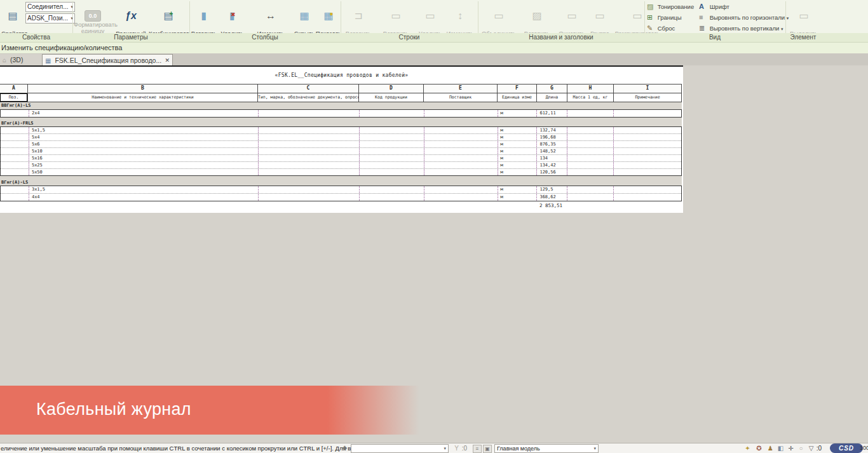 This screenshot has height=453, width=868. What do you see at coordinates (780, 449) in the screenshot?
I see `select-links-icon: ◧` at bounding box center [780, 449].